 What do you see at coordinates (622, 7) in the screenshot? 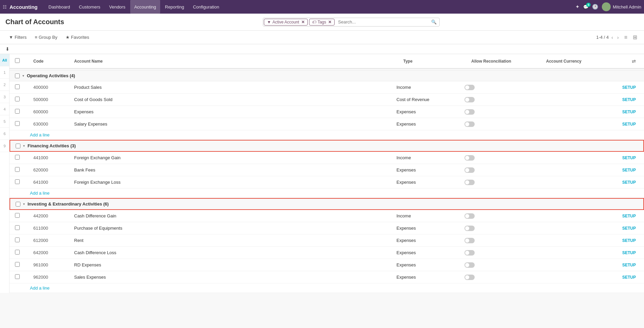
I see `user-menu: Mitchell Admin` at bounding box center [622, 7].